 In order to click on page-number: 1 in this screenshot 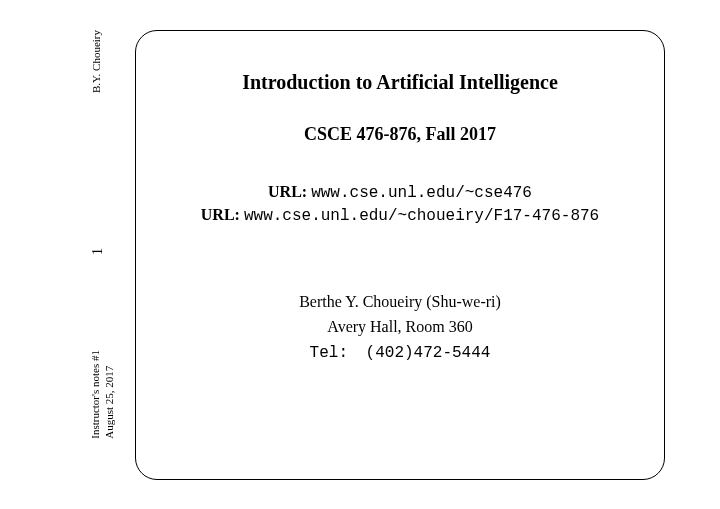, I will do `click(98, 252)`.